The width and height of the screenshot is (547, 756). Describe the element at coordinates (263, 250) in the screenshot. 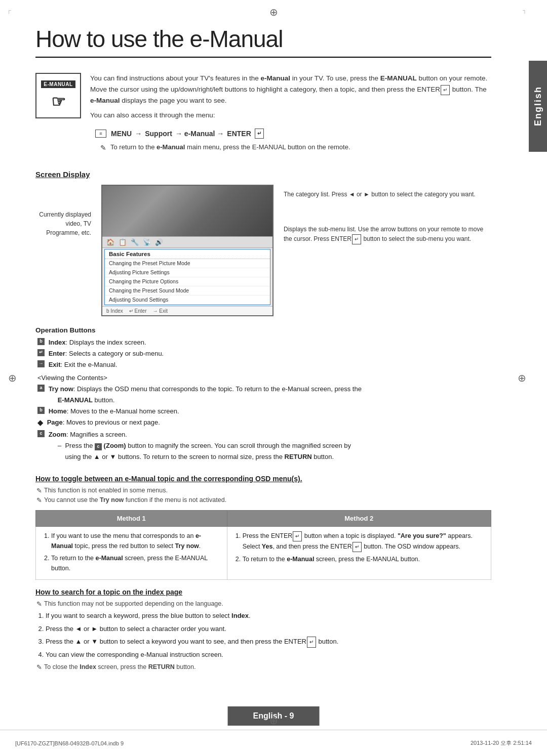

I see `screen-display-area: Currently displayedvideo, TVProgramme, e…` at that location.